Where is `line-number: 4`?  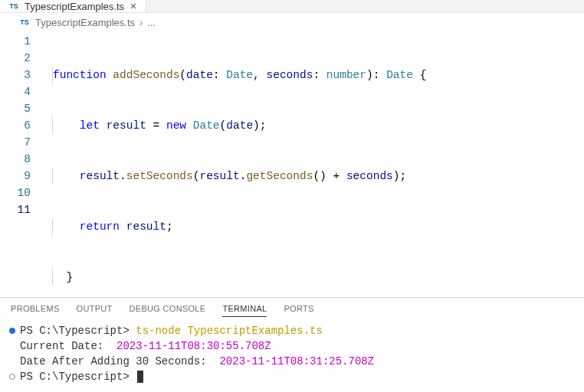 line-number: 4 is located at coordinates (15, 92).